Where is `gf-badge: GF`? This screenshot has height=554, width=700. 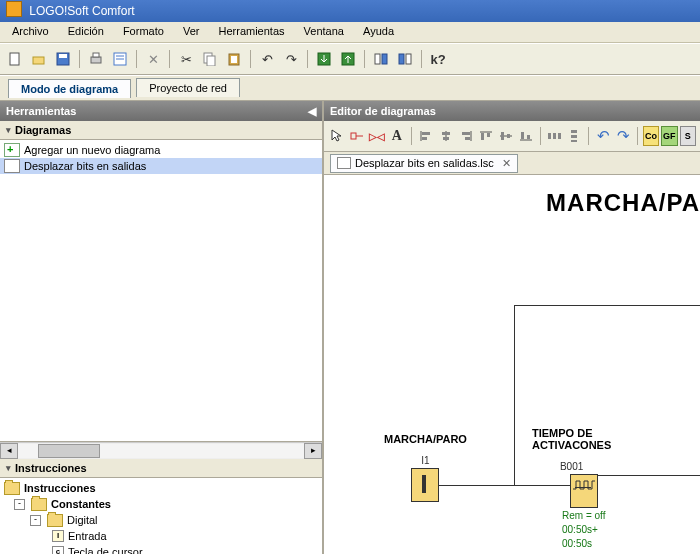 gf-badge: GF is located at coordinates (669, 136).